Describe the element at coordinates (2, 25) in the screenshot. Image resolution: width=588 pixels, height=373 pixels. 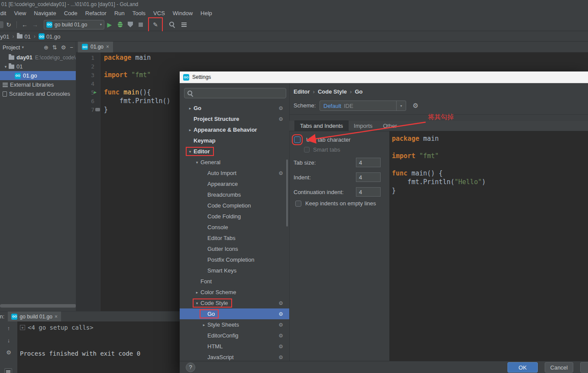
I see `toolbar-icon-partial` at that location.